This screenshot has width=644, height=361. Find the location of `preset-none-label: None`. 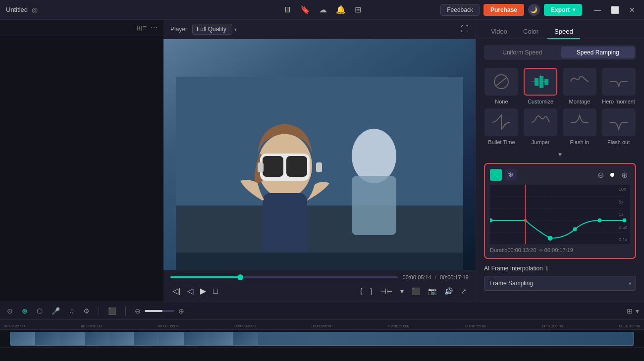

preset-none-label: None is located at coordinates (501, 102).